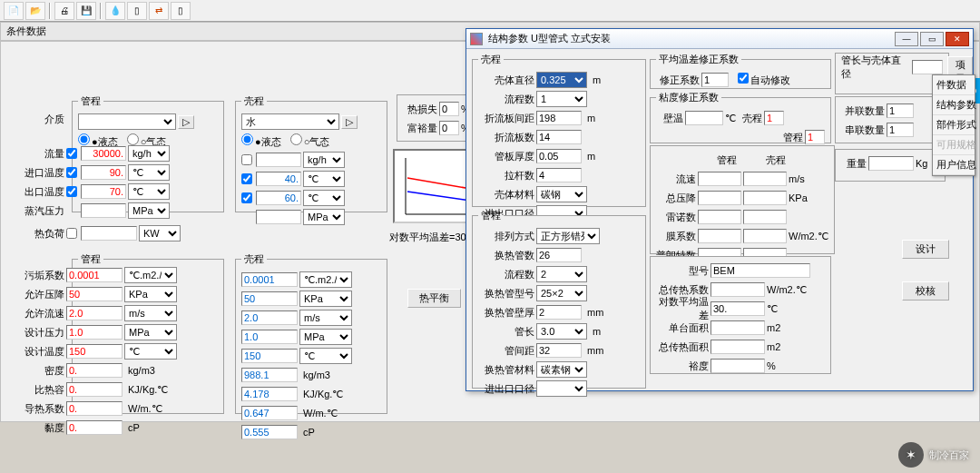  Describe the element at coordinates (310, 142) in the screenshot. I see `rb-shell-gas: ○气态` at that location.